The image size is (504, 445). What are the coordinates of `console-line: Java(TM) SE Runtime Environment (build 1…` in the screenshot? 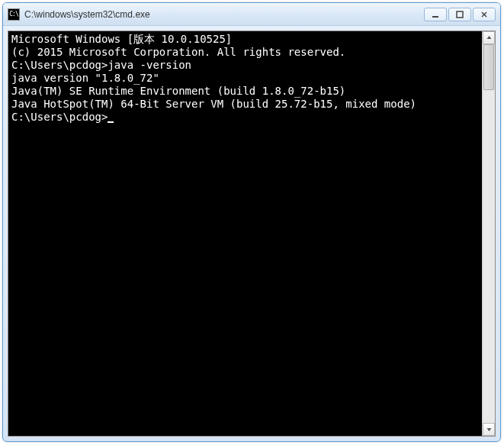 It's located at (246, 92).